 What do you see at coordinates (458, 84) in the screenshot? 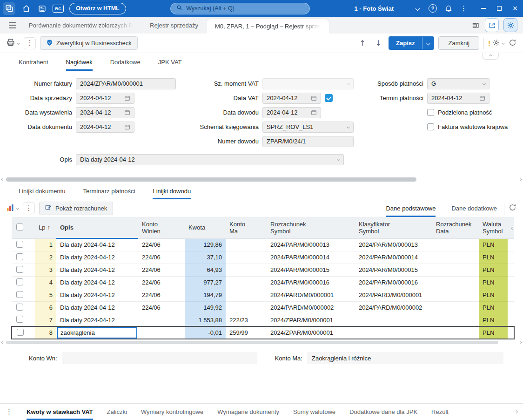
I see `sposob-platnosci-field: G` at bounding box center [458, 84].